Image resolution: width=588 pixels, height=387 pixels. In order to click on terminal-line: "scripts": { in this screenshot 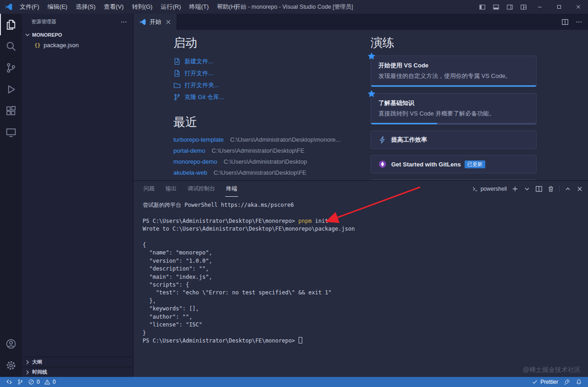, I will do `click(365, 285)`.